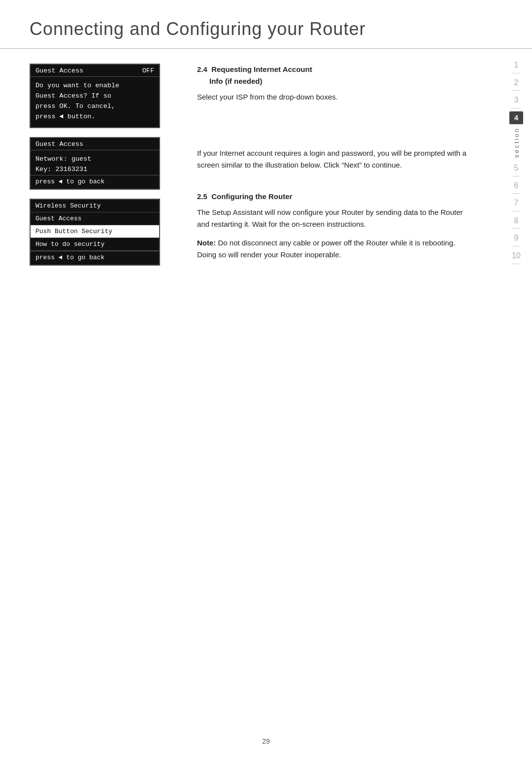  What do you see at coordinates (95, 164) in the screenshot?
I see `screen-mockup-2: Guest Access Network: guest Key: 2316323…` at bounding box center [95, 164].